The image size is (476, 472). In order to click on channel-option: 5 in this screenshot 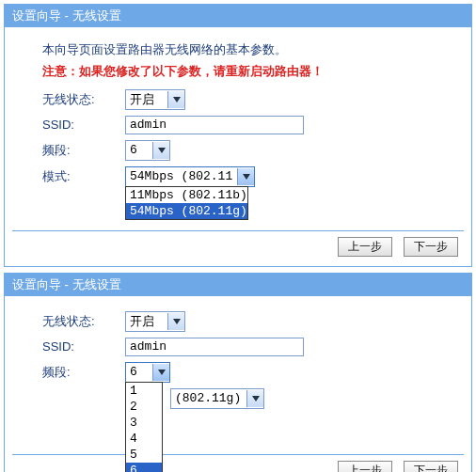, I will do `click(144, 455)`.